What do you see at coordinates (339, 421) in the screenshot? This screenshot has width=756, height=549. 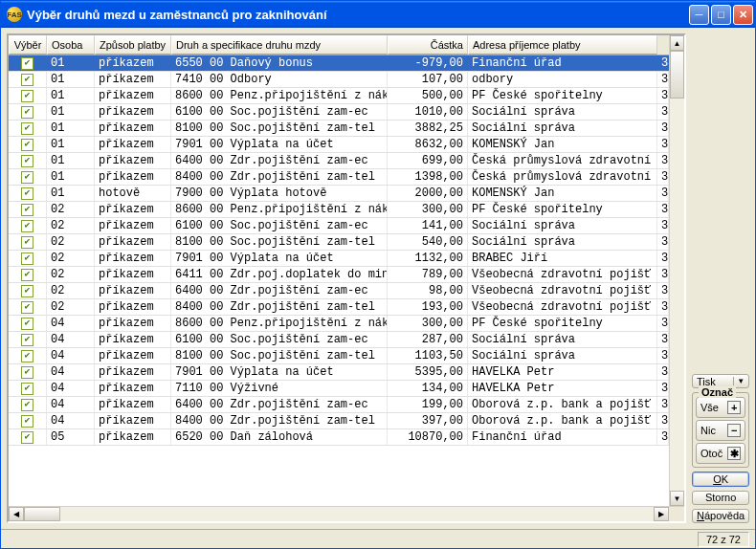 I see `table-row: ✔04příkazem8400 00 Zdr.pojištění zam-tel…` at bounding box center [339, 421].